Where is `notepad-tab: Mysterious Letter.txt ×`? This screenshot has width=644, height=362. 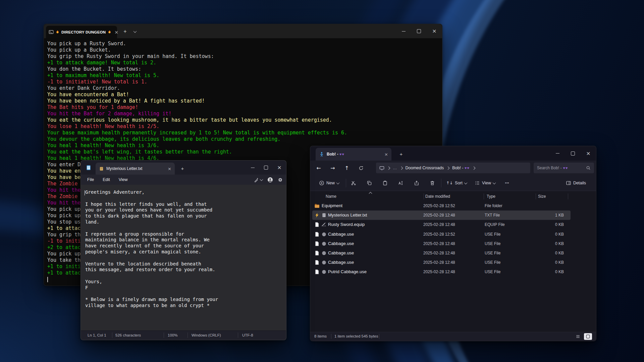
notepad-tab: Mysterious Letter.txt × is located at coordinates (135, 169).